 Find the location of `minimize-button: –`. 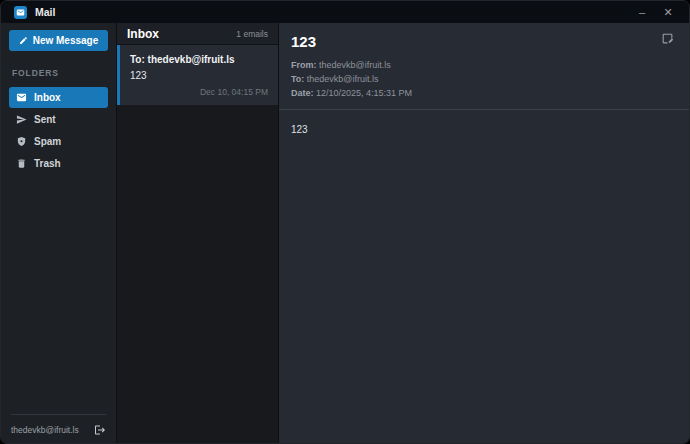

minimize-button: – is located at coordinates (642, 12).